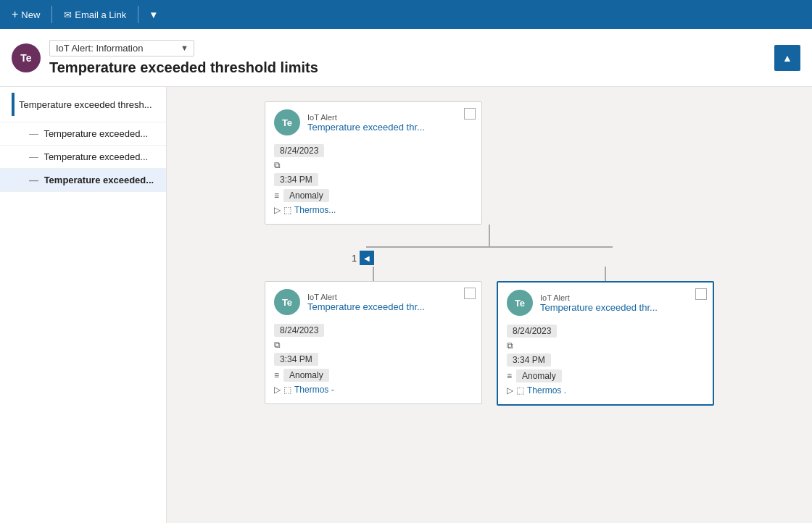  What do you see at coordinates (529, 360) in the screenshot?
I see `child2-time: 3:34 PM` at bounding box center [529, 360].